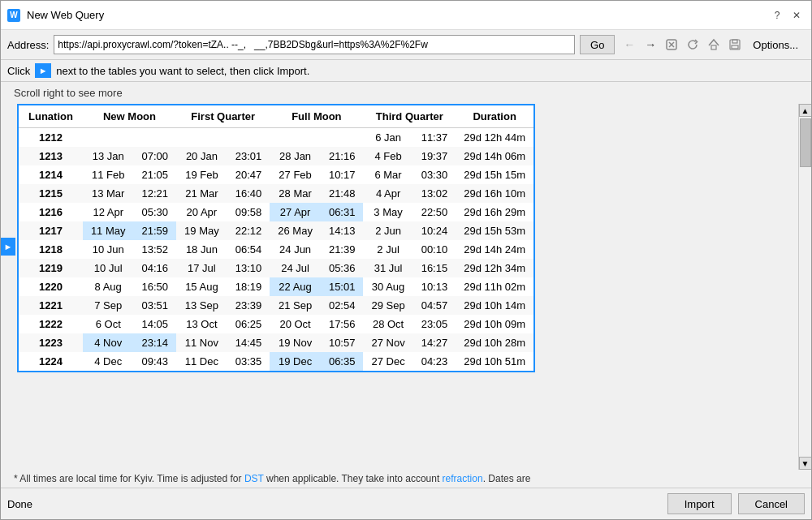  Describe the element at coordinates (806, 143) in the screenshot. I see `scroll-thumb` at that location.